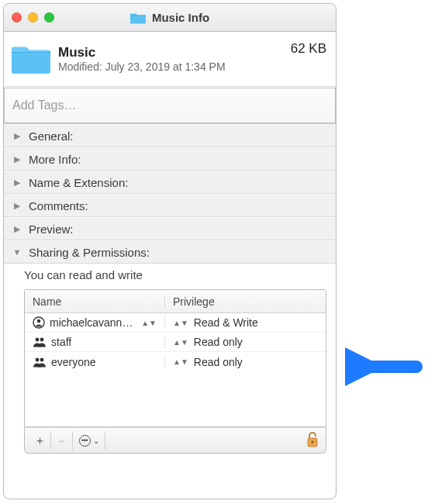  I want to click on chevron-down-icon: ▼, so click(17, 252).